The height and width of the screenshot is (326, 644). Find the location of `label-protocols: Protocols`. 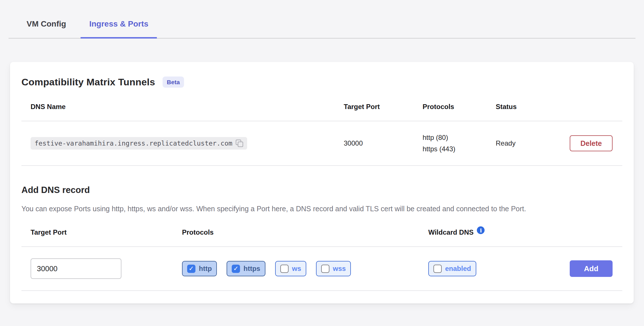

label-protocols: Protocols is located at coordinates (296, 232).